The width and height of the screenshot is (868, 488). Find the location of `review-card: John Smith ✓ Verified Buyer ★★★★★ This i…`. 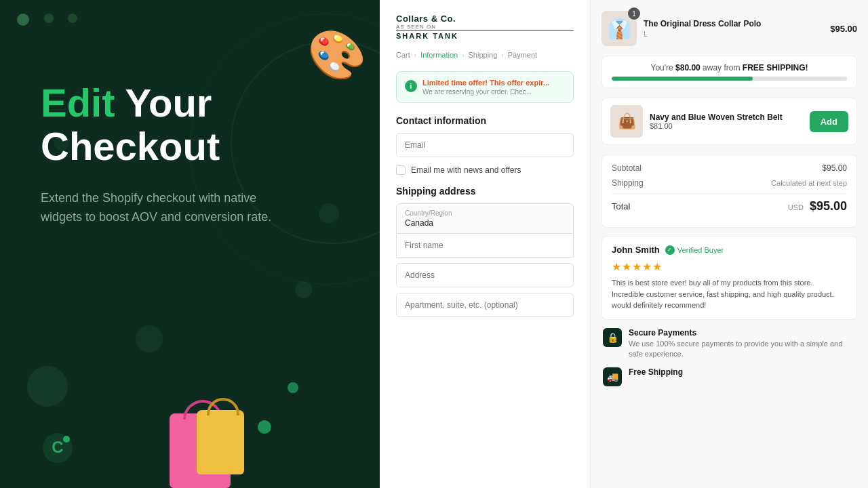

review-card: John Smith ✓ Verified Buyer ★★★★★ This i… is located at coordinates (730, 278).